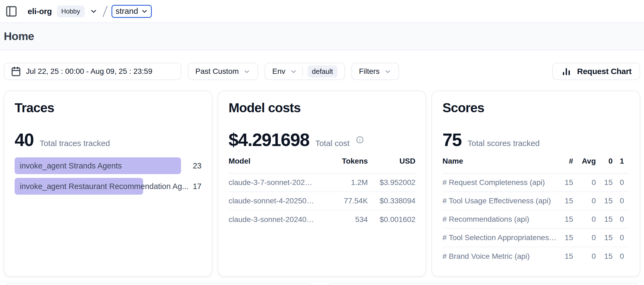 This screenshot has width=644, height=285. I want to click on table-row: claude-3-sonnet-20240229 534 $0.001602, so click(322, 220).